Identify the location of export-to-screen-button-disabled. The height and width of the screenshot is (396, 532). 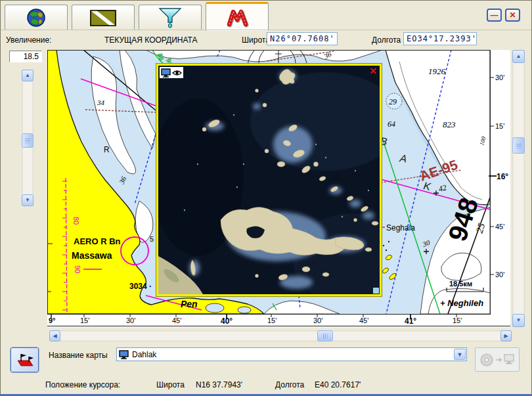
(497, 360).